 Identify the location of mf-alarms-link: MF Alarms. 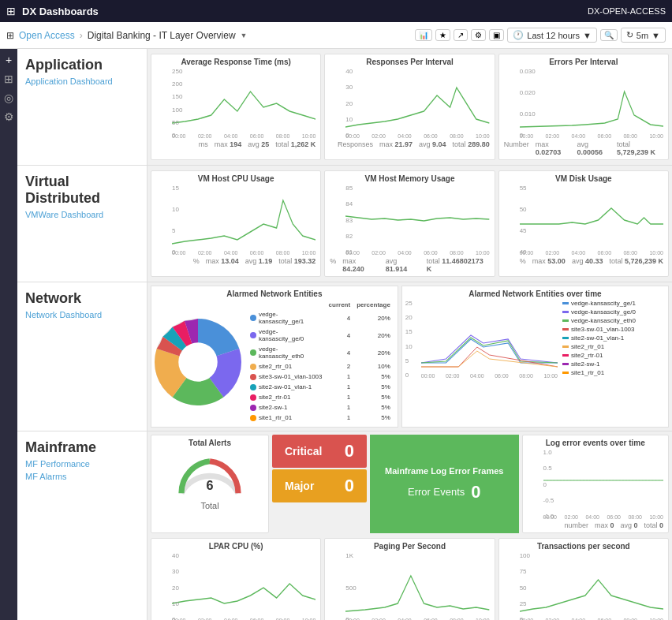
(82, 476).